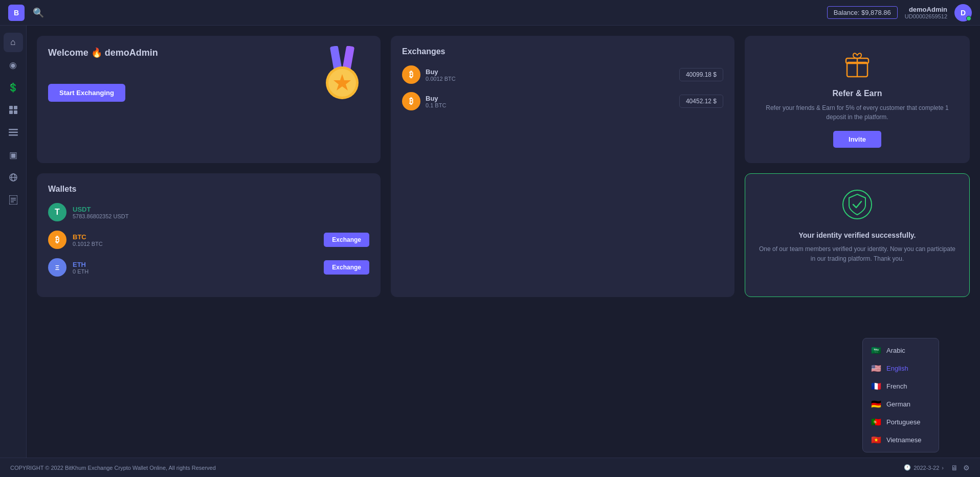 This screenshot has width=980, height=477. Describe the element at coordinates (347, 240) in the screenshot. I see `btc-exchange-button: Exchange` at that location.